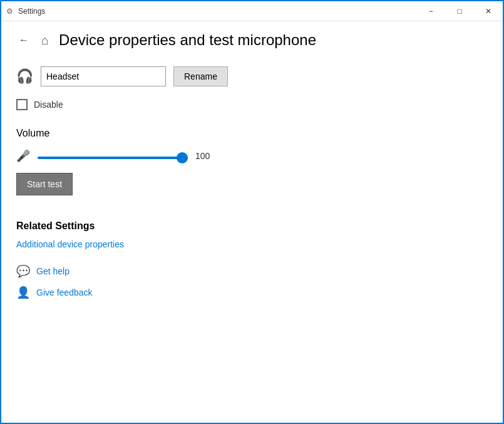 This screenshot has width=504, height=424. Describe the element at coordinates (22, 105) in the screenshot. I see `disable-checkbox` at that location.